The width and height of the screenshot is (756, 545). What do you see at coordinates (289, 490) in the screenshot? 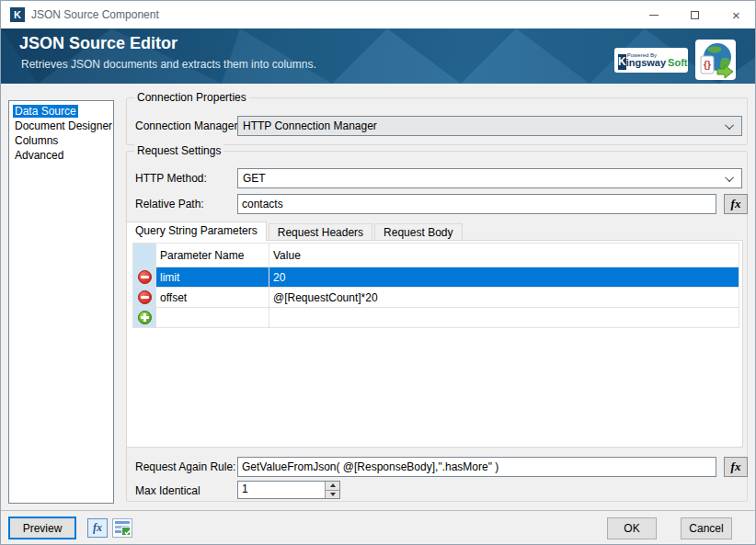
I see `max-identical-stepper: 1` at bounding box center [289, 490].